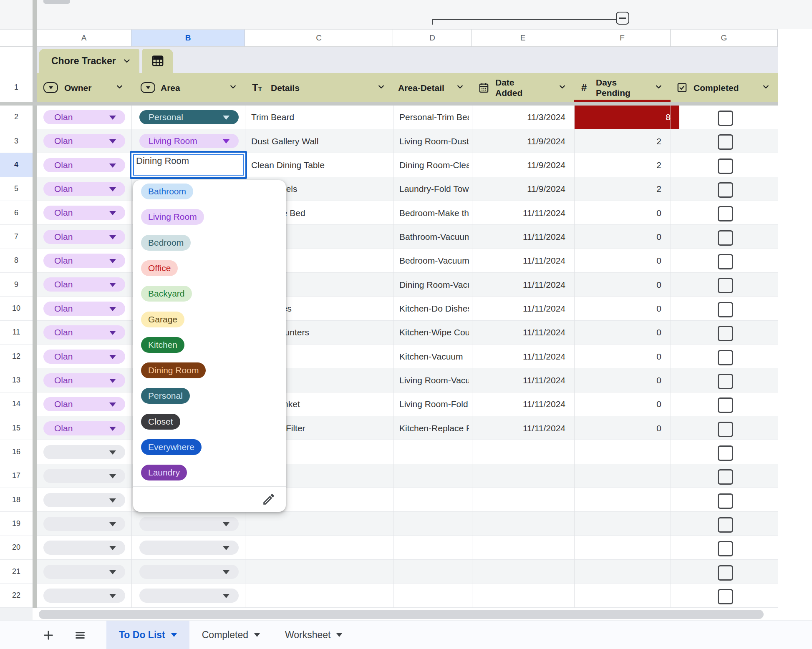  I want to click on area-detail-cell: Bedroom-Vacuum, so click(434, 261).